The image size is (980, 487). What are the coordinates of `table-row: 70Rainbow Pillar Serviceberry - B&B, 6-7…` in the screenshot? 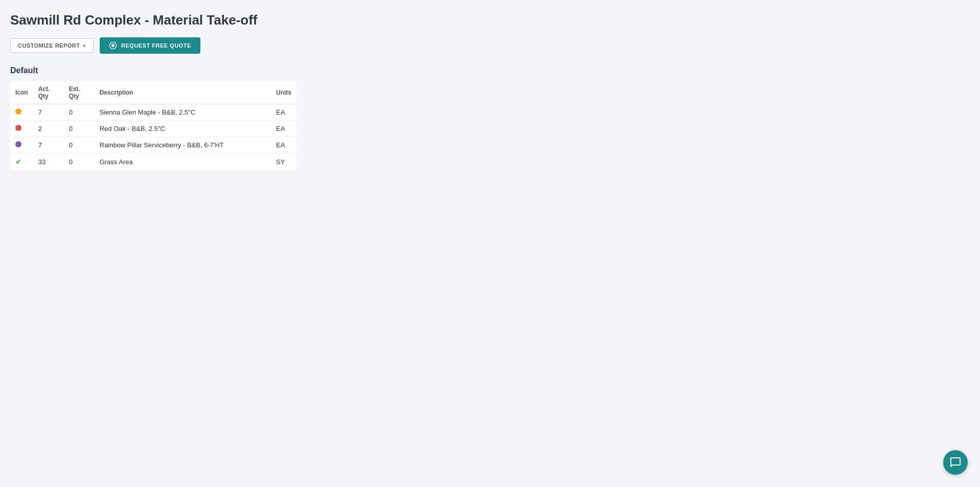 It's located at (153, 145).